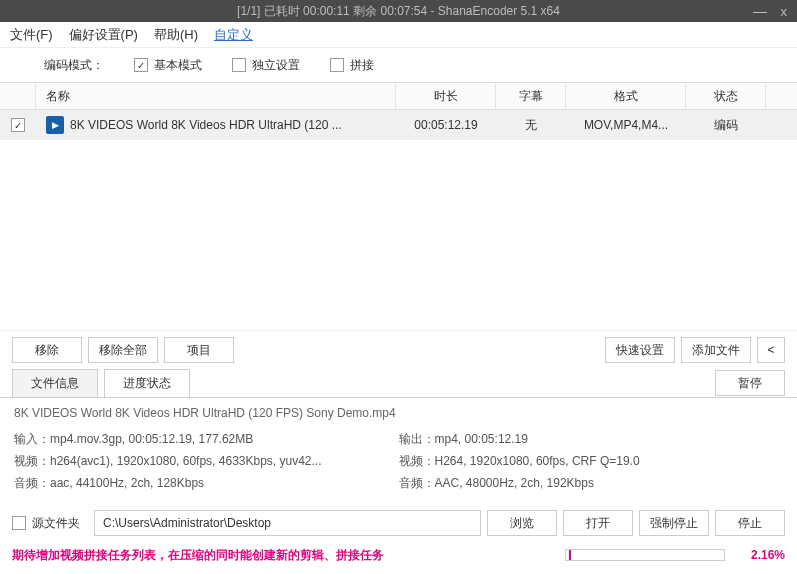 The image size is (797, 574). Describe the element at coordinates (446, 96) in the screenshot. I see `col-duration: 时长` at that location.